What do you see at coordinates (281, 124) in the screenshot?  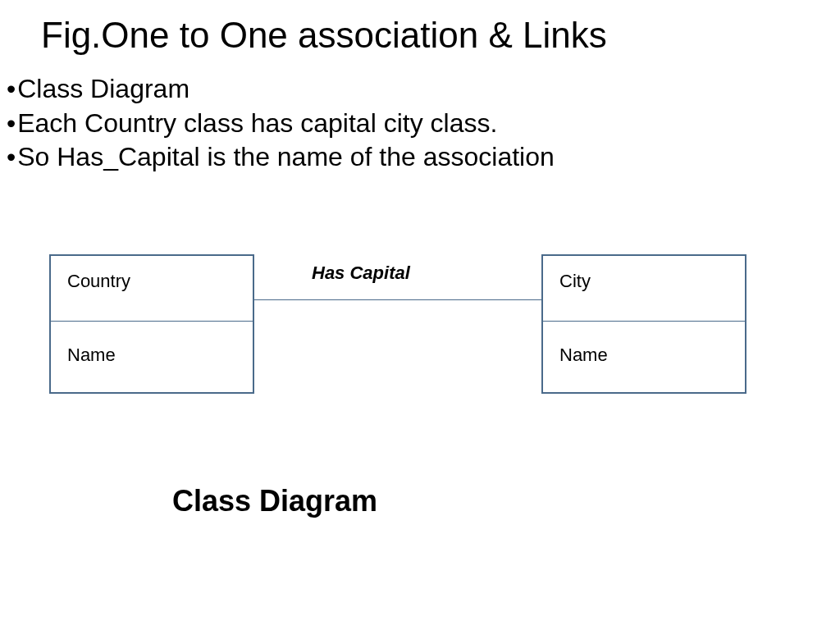 I see `bullet-item: Each Country class has capital city clas…` at bounding box center [281, 124].